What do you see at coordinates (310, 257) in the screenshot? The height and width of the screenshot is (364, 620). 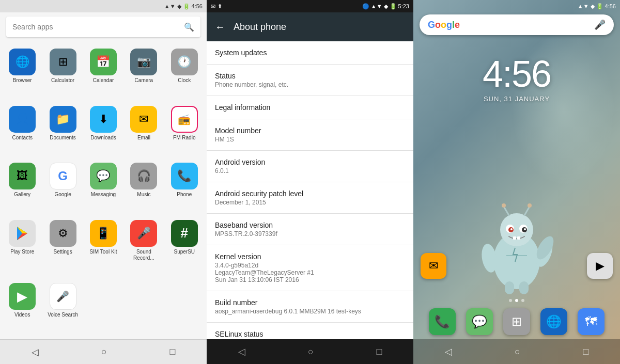 I see `about-item-title: Kernel version` at bounding box center [310, 257].